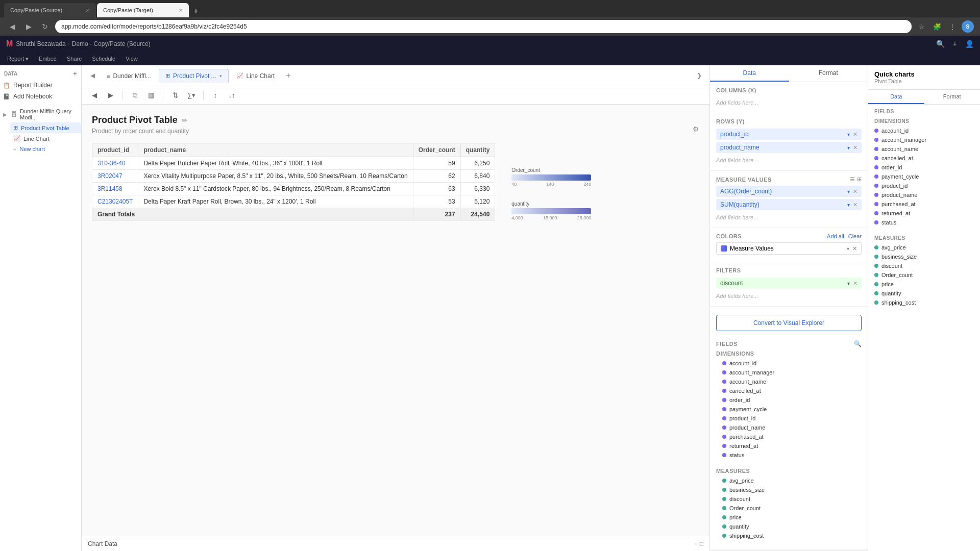 This screenshot has height=551, width=980. What do you see at coordinates (789, 217) in the screenshot?
I see `measure-add-fields: Add fields here...` at bounding box center [789, 217].